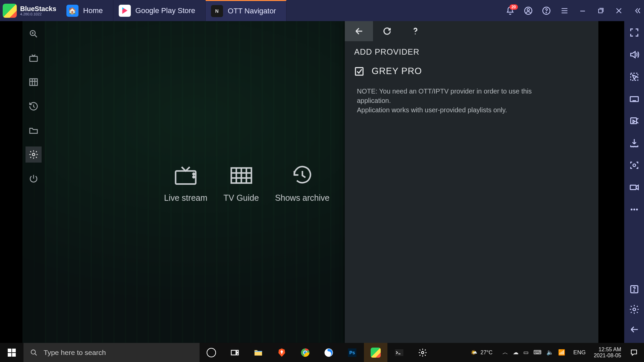 The image size is (644, 362). Describe the element at coordinates (561, 353) in the screenshot. I see `wifi-icon: 📶` at that location.